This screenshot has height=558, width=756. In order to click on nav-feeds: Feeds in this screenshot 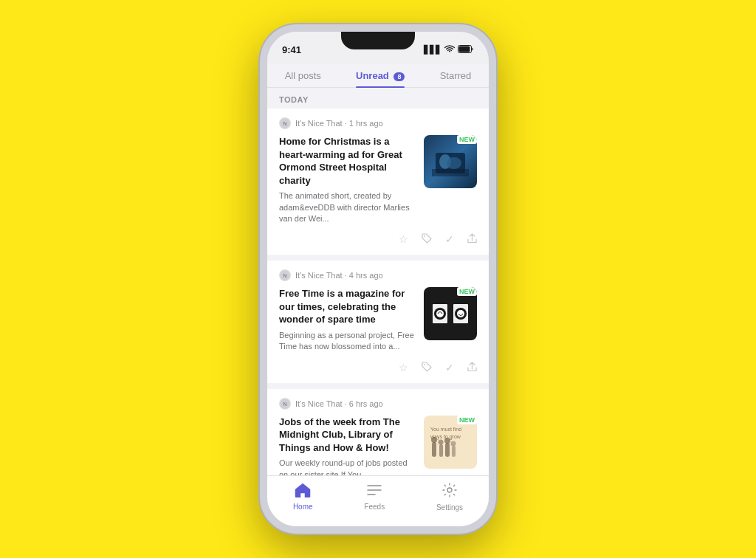, I will do `click(374, 497)`.